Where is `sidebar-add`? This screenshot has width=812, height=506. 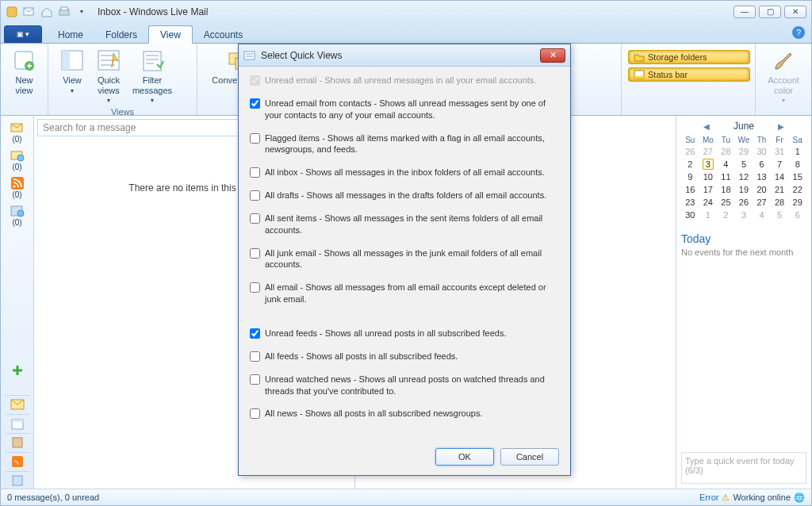
sidebar-add is located at coordinates (17, 370).